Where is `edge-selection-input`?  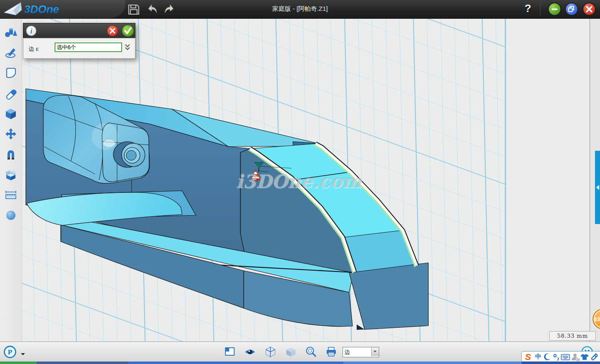 edge-selection-input is located at coordinates (88, 47).